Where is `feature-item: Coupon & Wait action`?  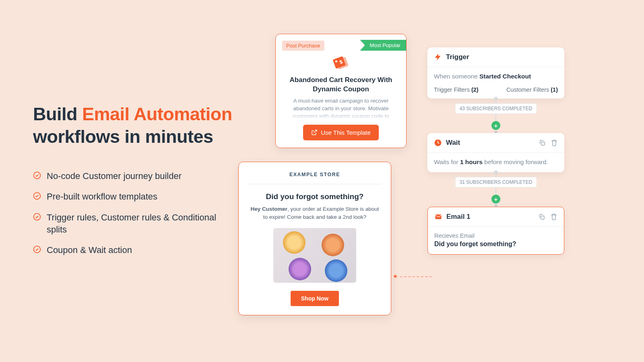 feature-item: Coupon & Wait action is located at coordinates (136, 250).